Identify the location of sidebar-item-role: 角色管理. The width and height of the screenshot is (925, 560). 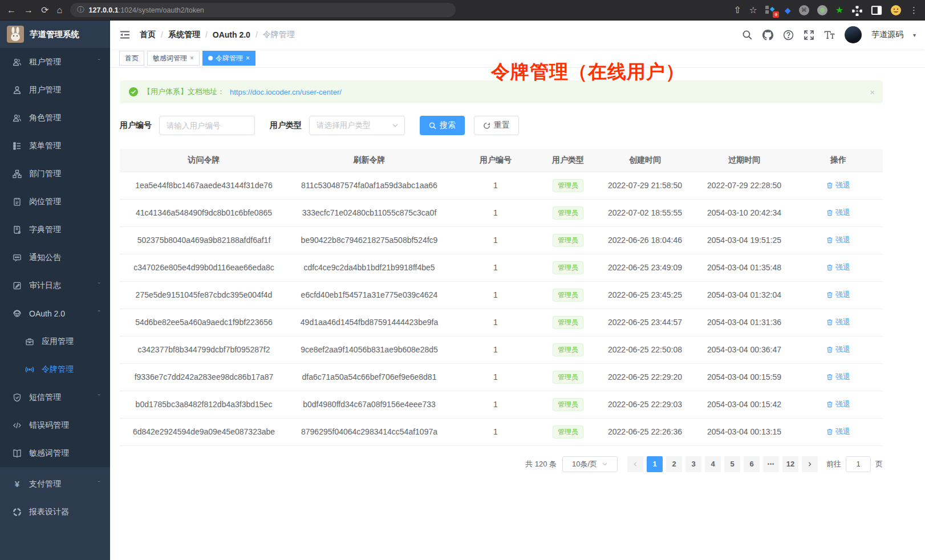
(55, 117).